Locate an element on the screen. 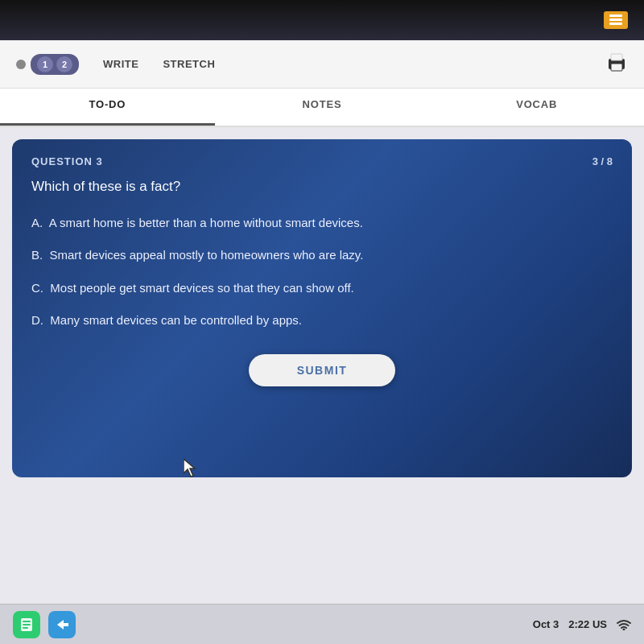  stretch-nav-label: STRETCH is located at coordinates (188, 64).